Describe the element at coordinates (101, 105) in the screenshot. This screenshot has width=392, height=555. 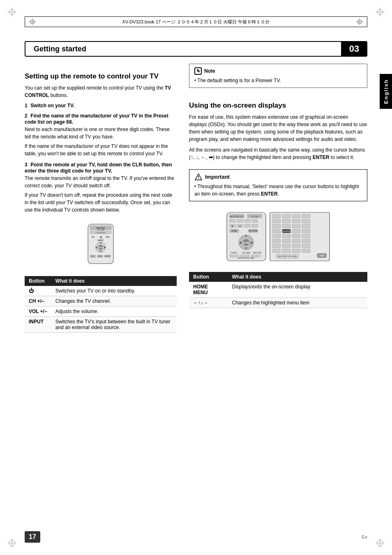
I see `step-1: 1 Switch on your TV.` at that location.